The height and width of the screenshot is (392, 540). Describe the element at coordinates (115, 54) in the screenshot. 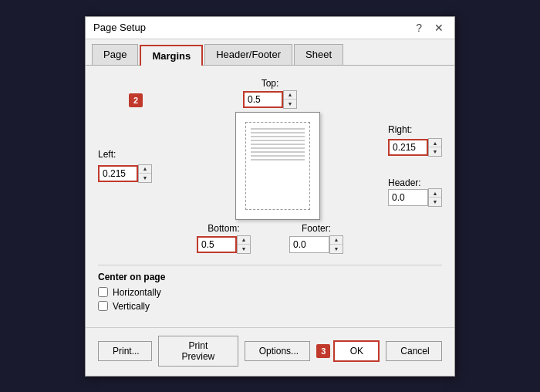

I see `tab-page: Page` at that location.